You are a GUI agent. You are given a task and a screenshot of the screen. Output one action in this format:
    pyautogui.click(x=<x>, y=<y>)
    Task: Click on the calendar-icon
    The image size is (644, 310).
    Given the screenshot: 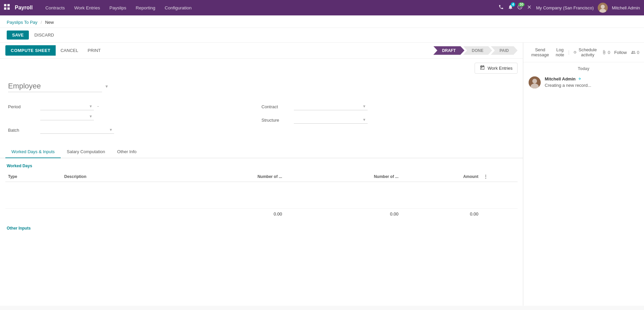 What is the action you would take?
    pyautogui.click(x=482, y=68)
    